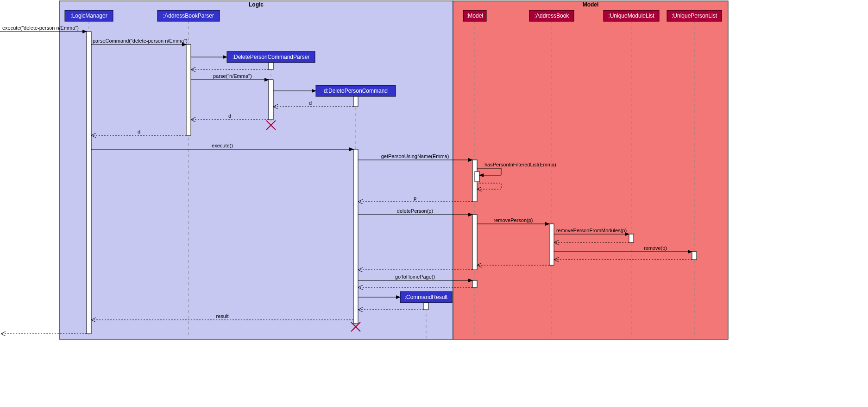 The width and height of the screenshot is (868, 407). Describe the element at coordinates (415, 198) in the screenshot. I see `msg-label: p` at that location.